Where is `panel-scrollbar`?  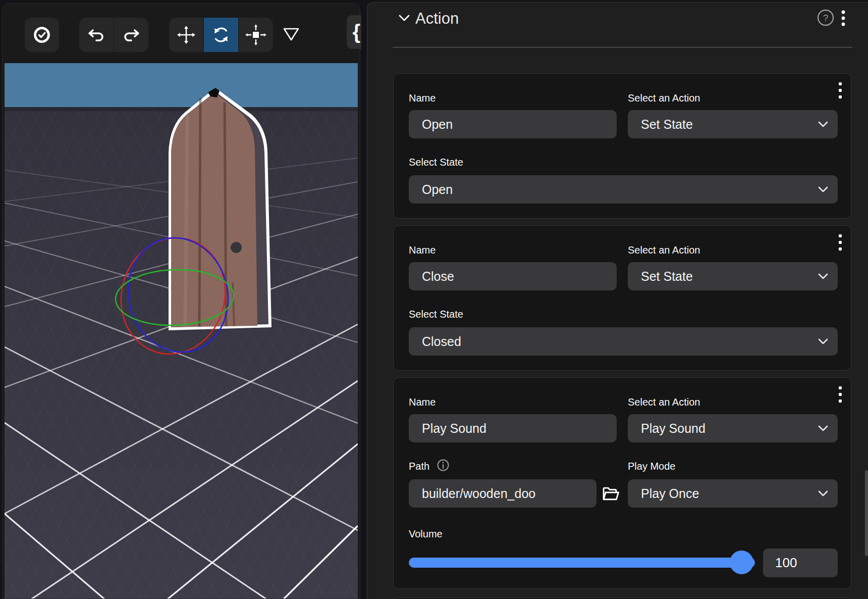
panel-scrollbar is located at coordinates (866, 513).